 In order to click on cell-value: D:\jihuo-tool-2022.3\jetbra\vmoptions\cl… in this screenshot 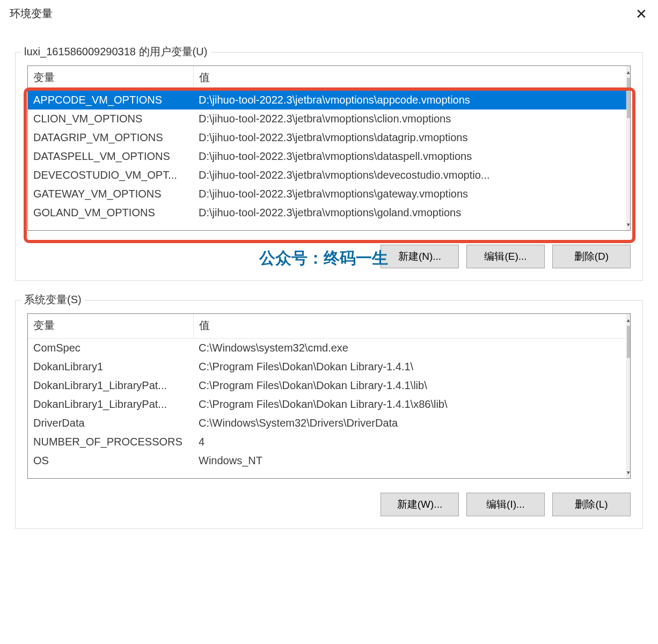, I will do `click(410, 119)`.